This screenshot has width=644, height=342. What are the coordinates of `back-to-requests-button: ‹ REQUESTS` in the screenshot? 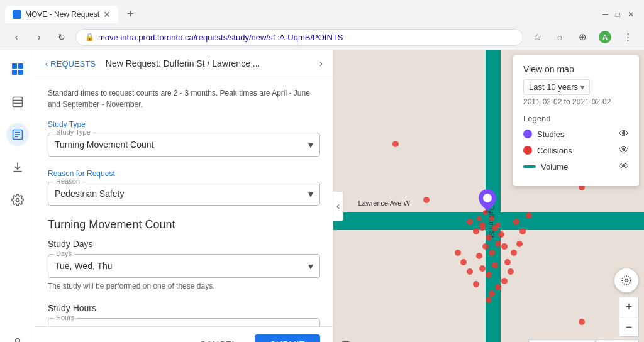 It's located at (70, 64).